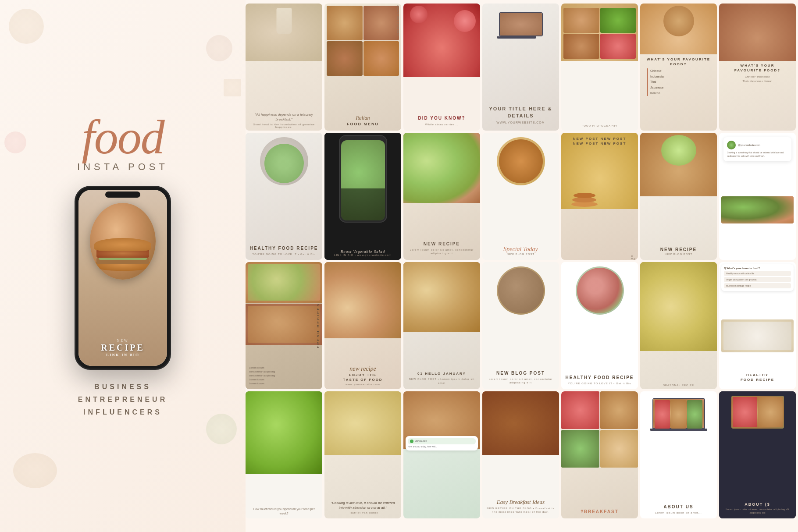 The width and height of the screenshot is (798, 532). What do you see at coordinates (363, 255) in the screenshot?
I see `r2c2-sub: LINK IN BIO • www.yourwebsite.com` at bounding box center [363, 255].